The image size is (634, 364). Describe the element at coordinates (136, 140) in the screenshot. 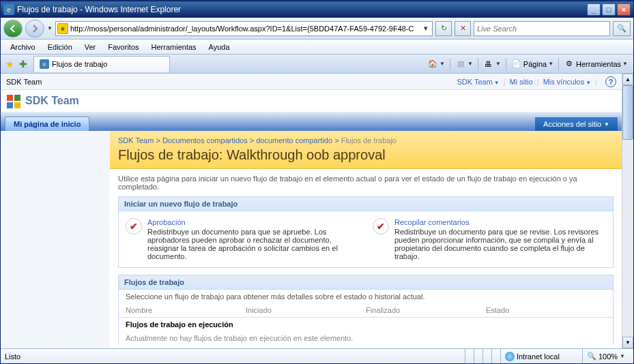

I see `bc-l1: SDK Team` at that location.